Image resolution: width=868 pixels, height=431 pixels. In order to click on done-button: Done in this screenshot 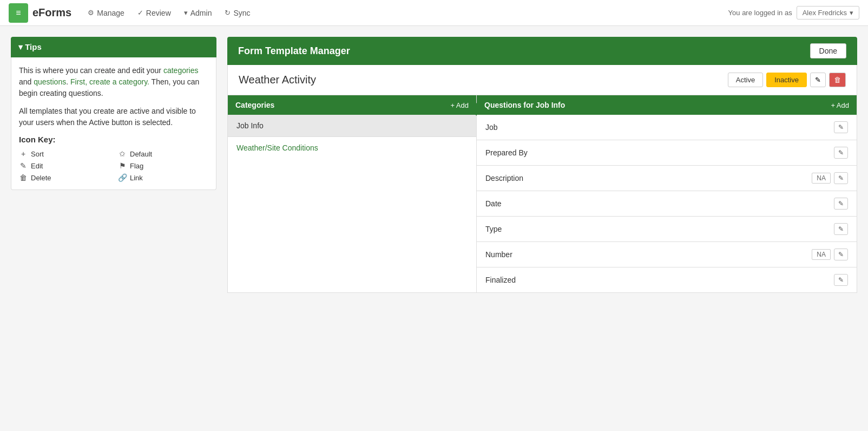, I will do `click(828, 51)`.